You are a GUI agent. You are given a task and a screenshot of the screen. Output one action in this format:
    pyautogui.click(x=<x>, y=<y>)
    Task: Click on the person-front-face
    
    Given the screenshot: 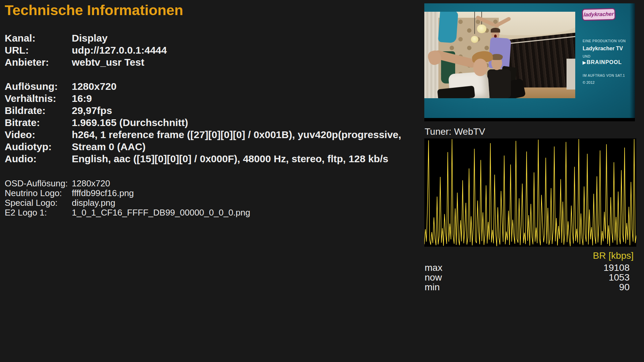 What is the action you would take?
    pyautogui.click(x=480, y=67)
    